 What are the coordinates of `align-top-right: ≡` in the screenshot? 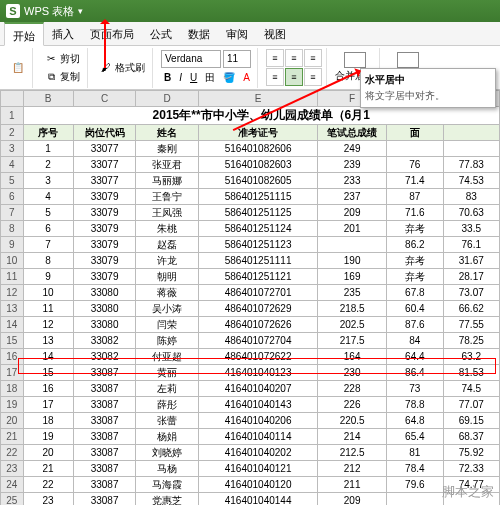 It's located at (313, 58).